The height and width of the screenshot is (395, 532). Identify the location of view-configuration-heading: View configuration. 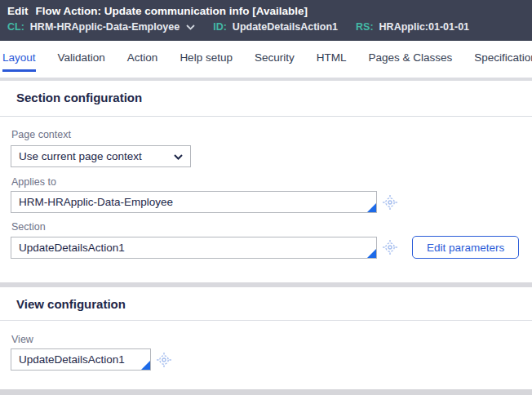
(71, 304).